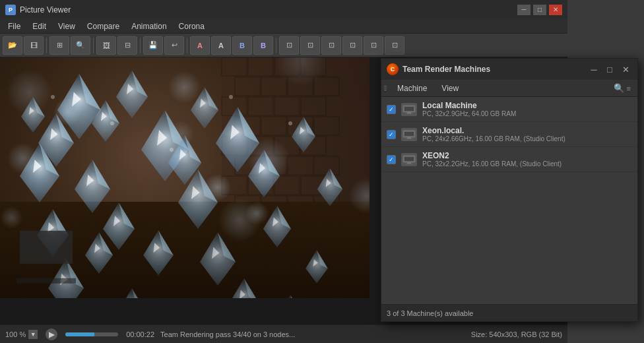 This screenshot has height=343, width=644. What do you see at coordinates (106, 46) in the screenshot?
I see `tb-btn-frame: 🖼` at bounding box center [106, 46].